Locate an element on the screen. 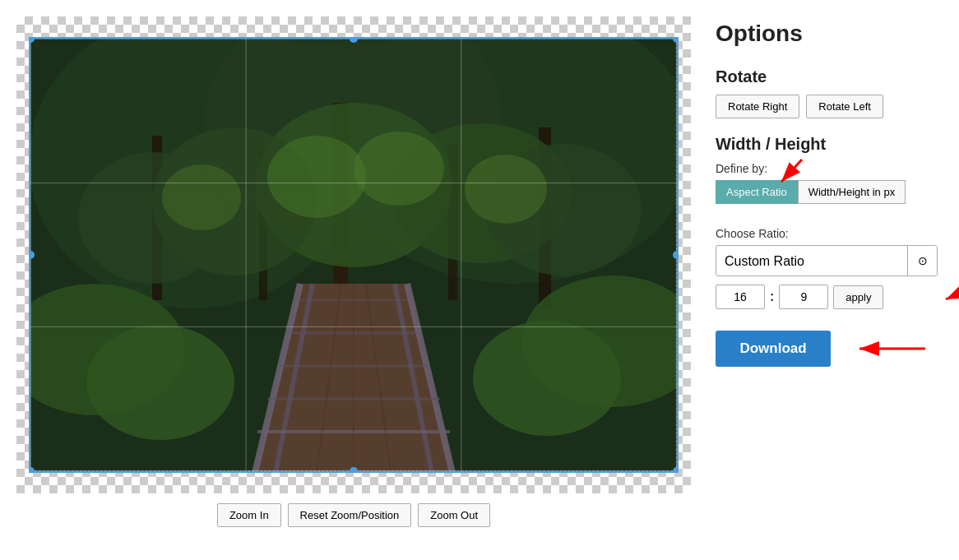 This screenshot has width=959, height=560. arrow-to-download is located at coordinates (888, 349).